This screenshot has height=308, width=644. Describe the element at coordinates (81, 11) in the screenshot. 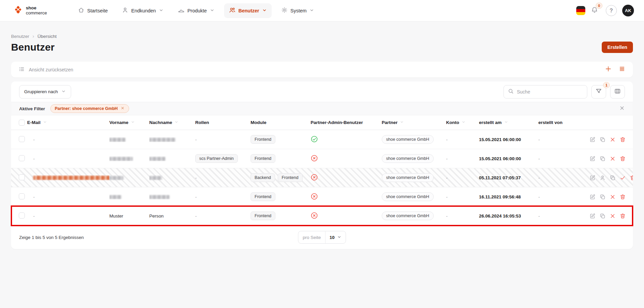

I see `home-icon` at that location.